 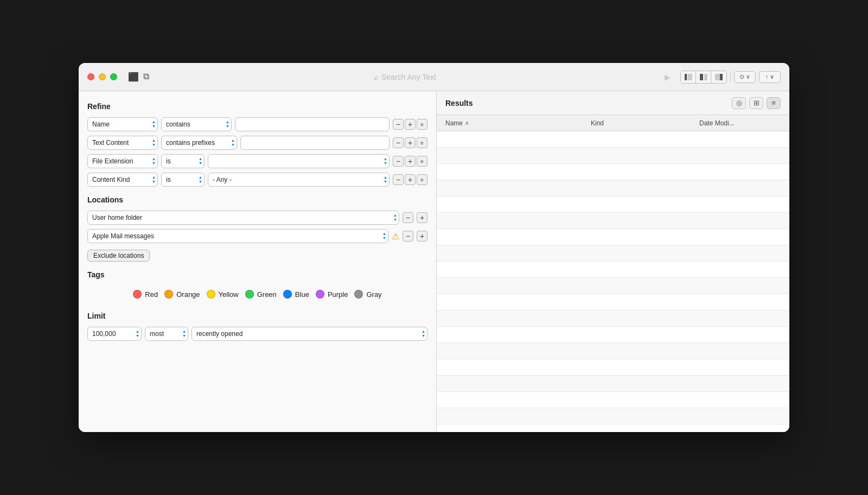 What do you see at coordinates (211, 294) in the screenshot?
I see `tag-yellow-circle` at bounding box center [211, 294].